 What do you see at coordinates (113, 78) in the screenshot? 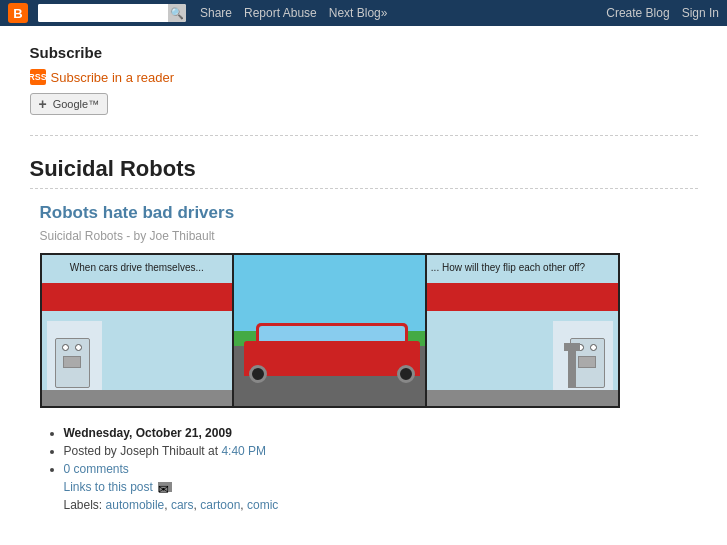
I see `subscribe-rss-label: Subscribe in a reader` at bounding box center [113, 78].